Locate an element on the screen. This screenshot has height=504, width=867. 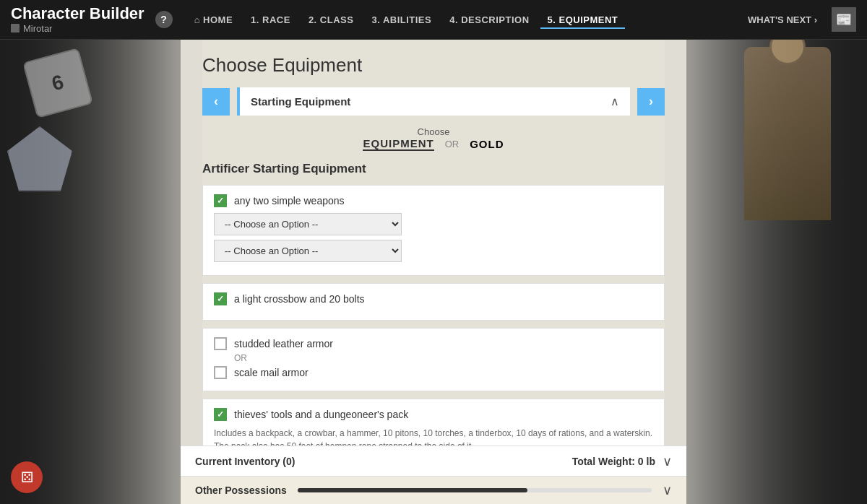
nav-equipment: 5. EQUIPMENT is located at coordinates (583, 20).